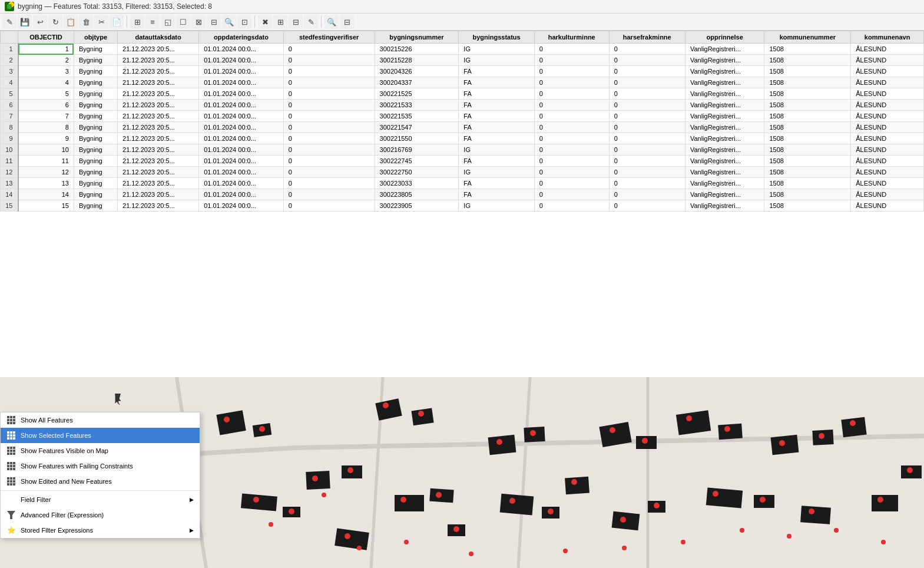  I want to click on deselect-btn: ☐, so click(183, 22).